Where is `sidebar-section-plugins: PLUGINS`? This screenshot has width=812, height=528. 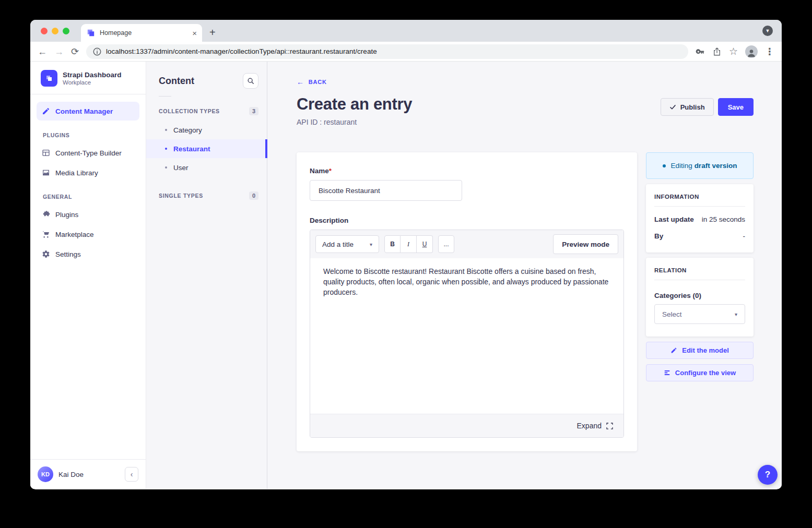 sidebar-section-plugins: PLUGINS is located at coordinates (91, 135).